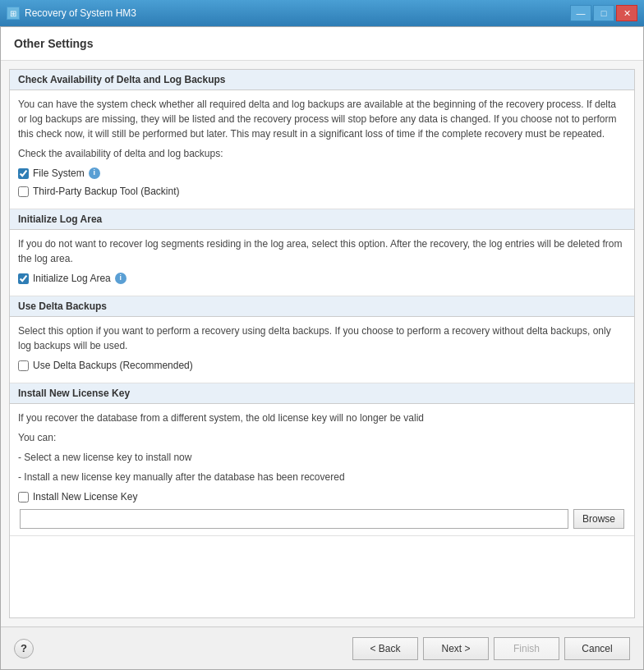 Image resolution: width=644 pixels, height=670 pixels. I want to click on delta-backup-description: Select this option if you want to perfor…, so click(322, 338).